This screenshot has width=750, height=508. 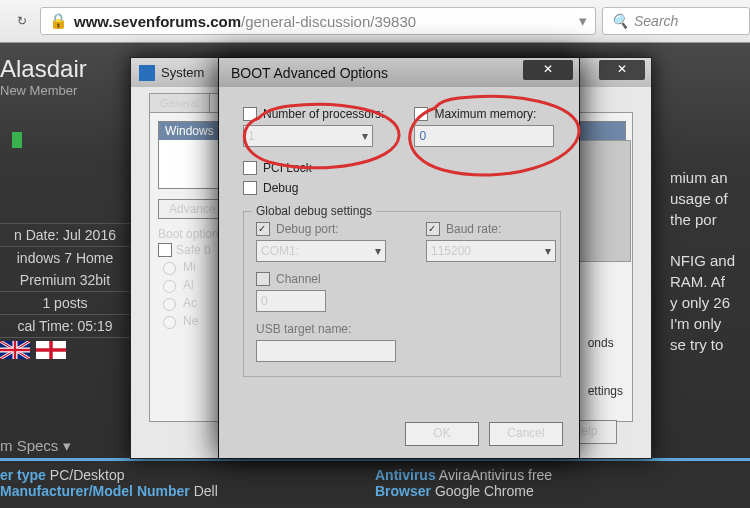 I want to click on usb-target-label: USB target name:, so click(x=402, y=329).